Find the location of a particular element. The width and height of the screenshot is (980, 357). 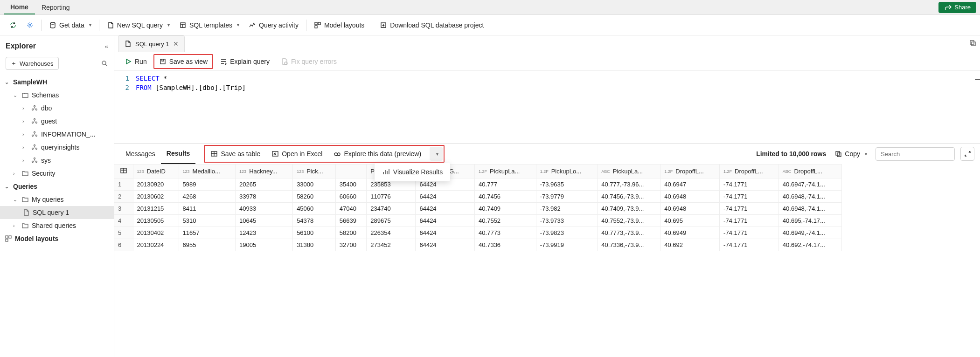

results-tab-messages: Messages is located at coordinates (140, 154).